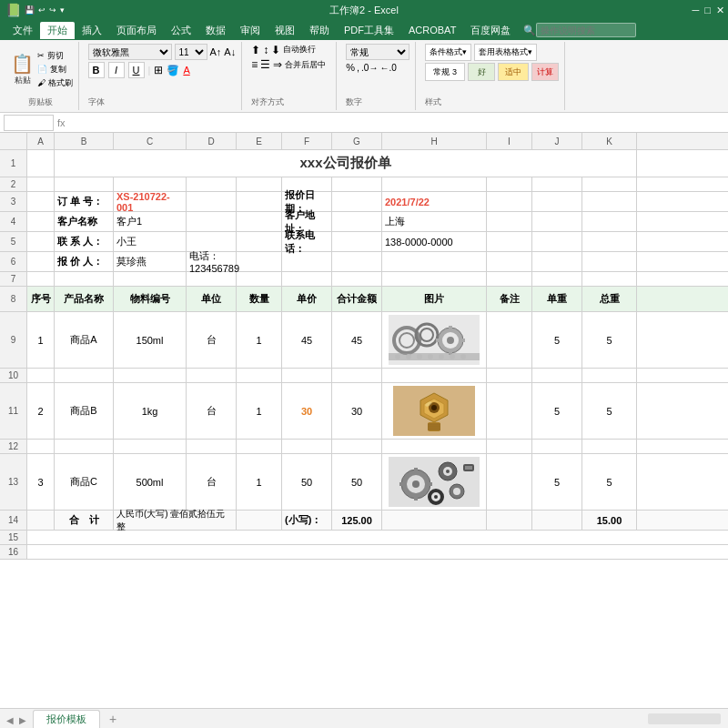 This screenshot has height=728, width=728. I want to click on italic-button: I, so click(116, 70).